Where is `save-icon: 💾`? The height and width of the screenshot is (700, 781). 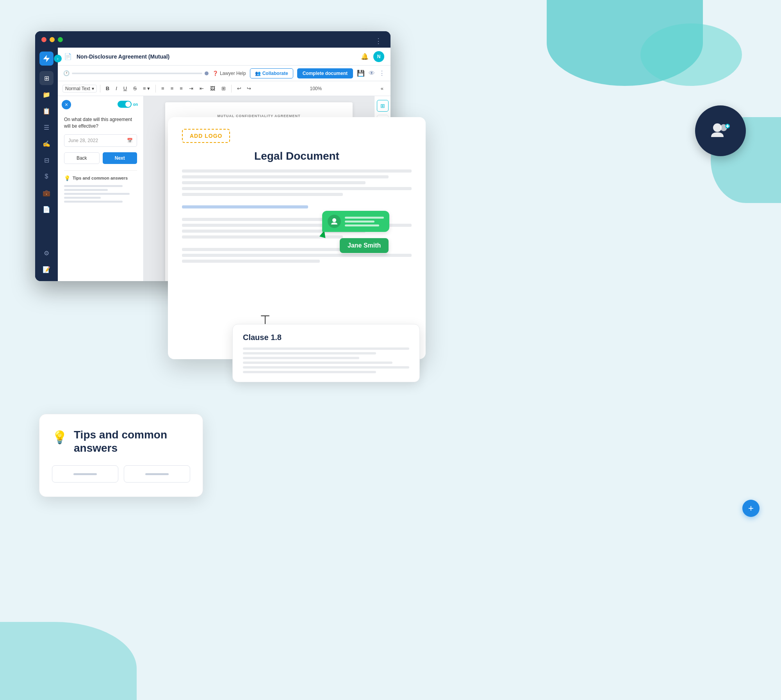 save-icon: 💾 is located at coordinates (361, 73).